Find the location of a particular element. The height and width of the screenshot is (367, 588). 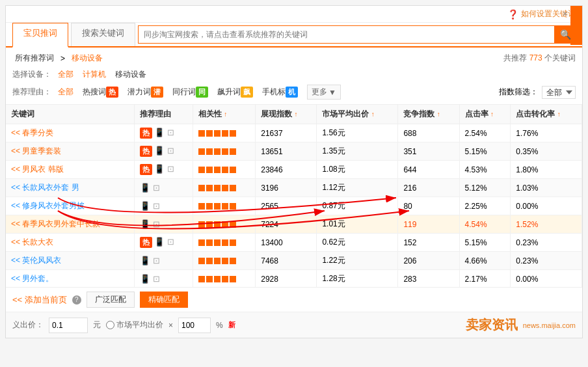

keyword-link: << 修身风衣外套男披 is located at coordinates (48, 206).